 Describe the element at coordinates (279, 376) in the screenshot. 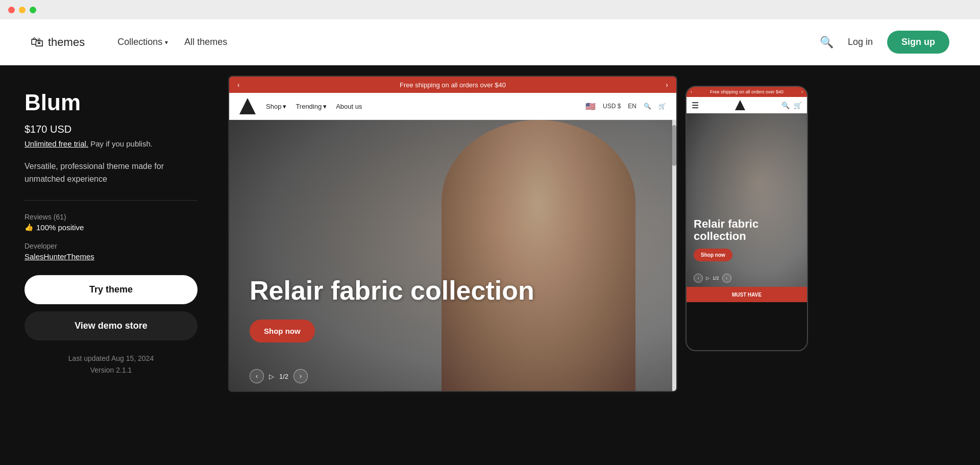

I see `slider-controls: ‹ ▷ 1/2 ›` at that location.